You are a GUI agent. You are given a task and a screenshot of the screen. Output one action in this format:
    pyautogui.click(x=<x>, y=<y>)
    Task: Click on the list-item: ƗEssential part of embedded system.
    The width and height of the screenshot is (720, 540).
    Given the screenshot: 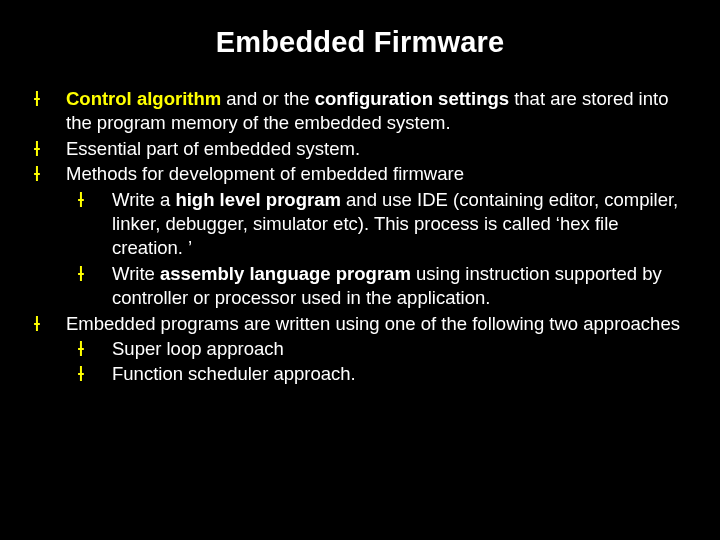 What is the action you would take?
    pyautogui.click(x=362, y=149)
    